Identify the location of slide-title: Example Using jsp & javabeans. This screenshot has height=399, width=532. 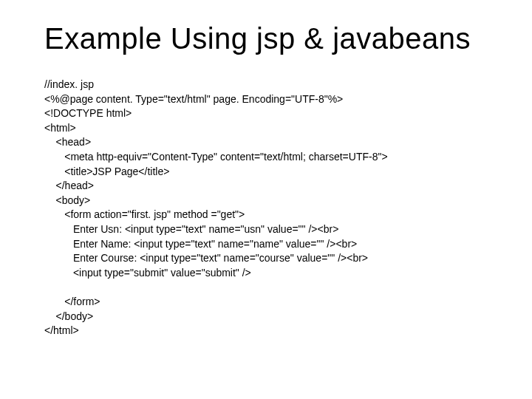
(266, 38).